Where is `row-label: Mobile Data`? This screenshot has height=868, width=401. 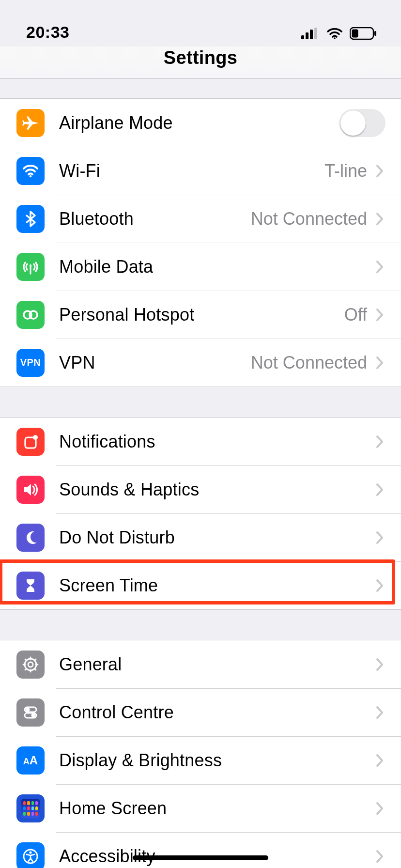 row-label: Mobile Data is located at coordinates (106, 267).